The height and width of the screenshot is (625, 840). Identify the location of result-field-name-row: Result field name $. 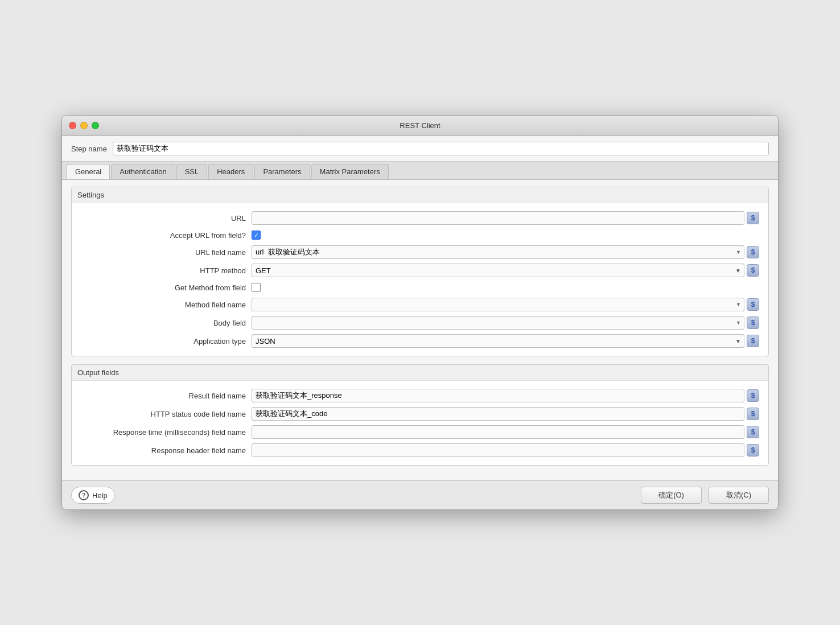
(420, 396).